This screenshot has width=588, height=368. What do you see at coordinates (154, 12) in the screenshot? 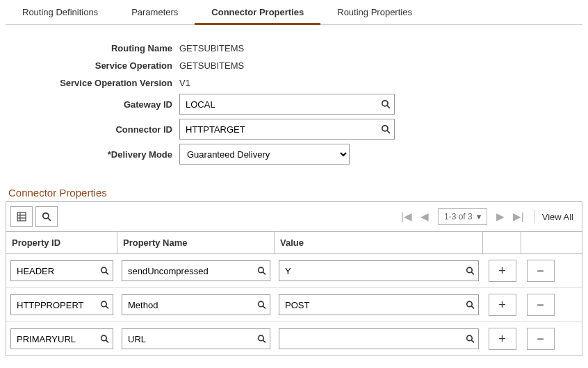
I see `tab-parameters: Parameters` at bounding box center [154, 12].